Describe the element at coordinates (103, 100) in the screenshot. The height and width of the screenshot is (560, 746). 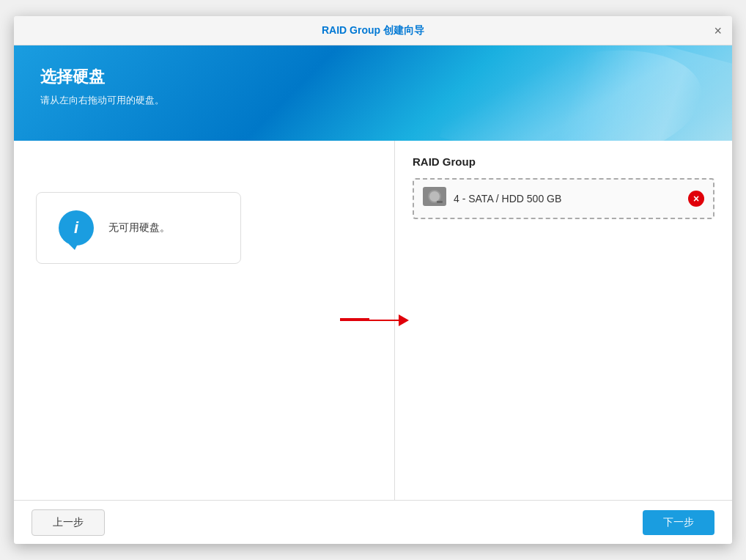
I see `header-subtitle: 请从左向右拖动可用的硬盘。` at that location.